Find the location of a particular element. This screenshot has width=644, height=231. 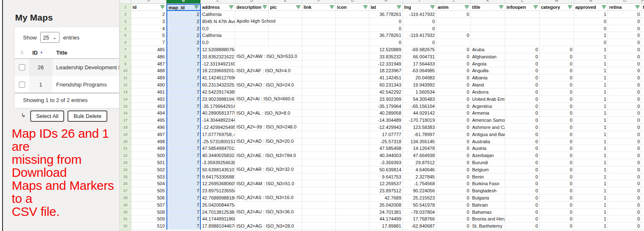

cell: 19.943992 is located at coordinates (420, 85).